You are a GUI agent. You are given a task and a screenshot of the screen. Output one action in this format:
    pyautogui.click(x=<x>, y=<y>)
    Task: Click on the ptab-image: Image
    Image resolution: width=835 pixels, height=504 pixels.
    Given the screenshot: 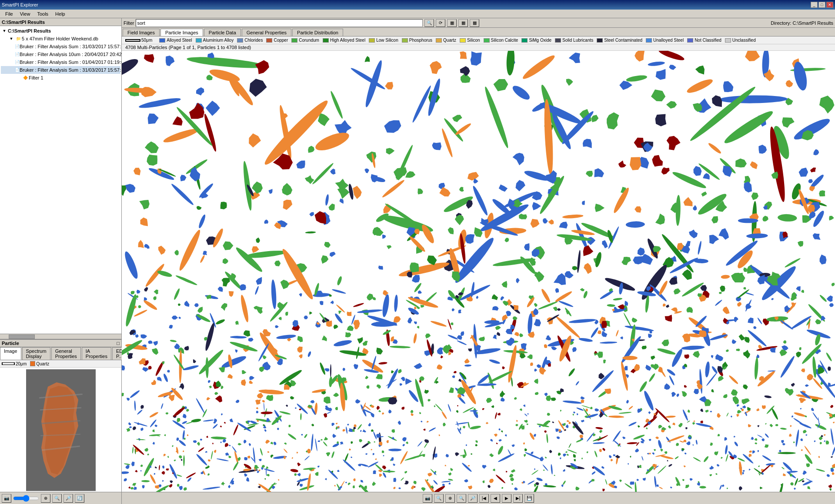 What is the action you would take?
    pyautogui.click(x=10, y=354)
    